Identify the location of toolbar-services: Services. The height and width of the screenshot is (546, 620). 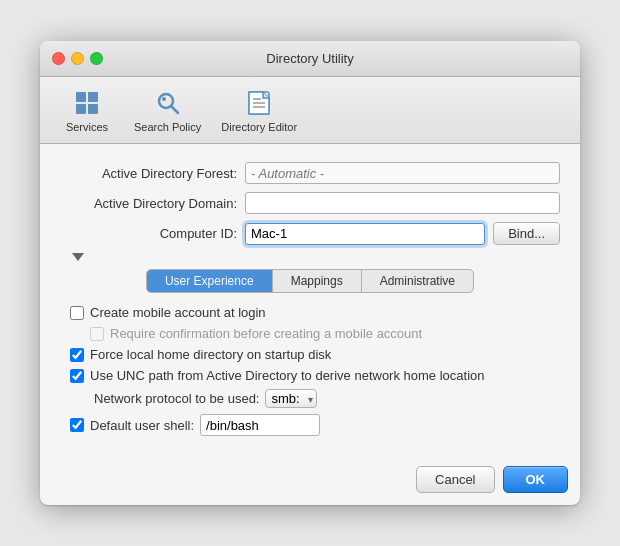
(87, 110).